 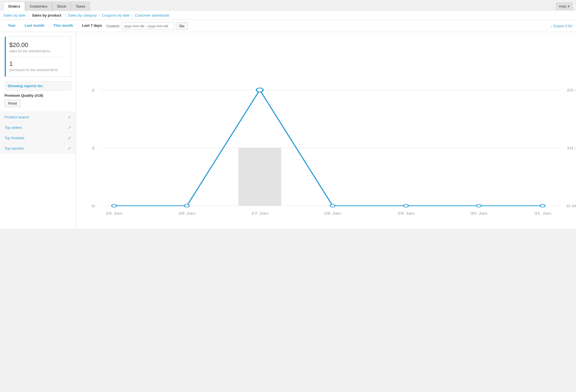 I want to click on expand-icon-top-earners: ⤢, so click(x=69, y=148).